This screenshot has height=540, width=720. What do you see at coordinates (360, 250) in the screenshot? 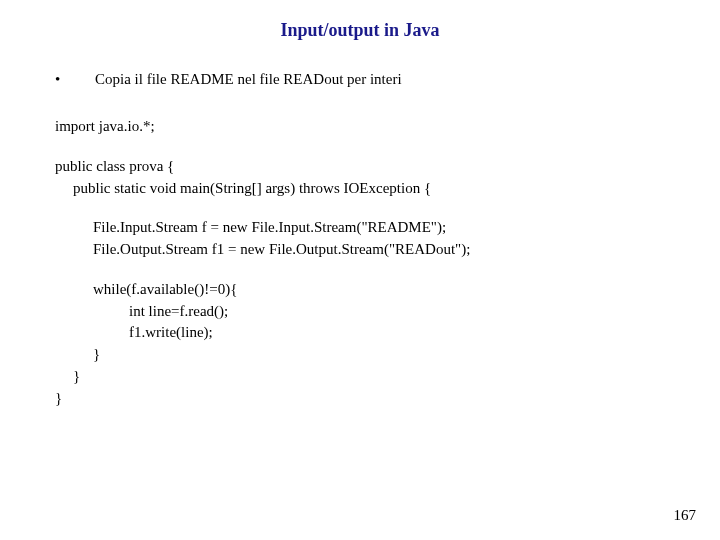
I see `code-line: File.Output.Stream f1 = new File.Output.…` at bounding box center [360, 250].